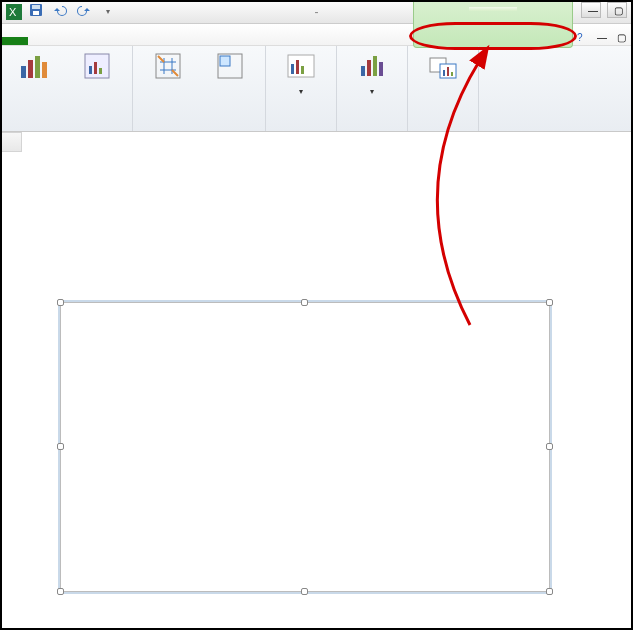 Image resolution: width=633 pixels, height=630 pixels. I want to click on ribbon: ▾ ▾, so click(316, 89).